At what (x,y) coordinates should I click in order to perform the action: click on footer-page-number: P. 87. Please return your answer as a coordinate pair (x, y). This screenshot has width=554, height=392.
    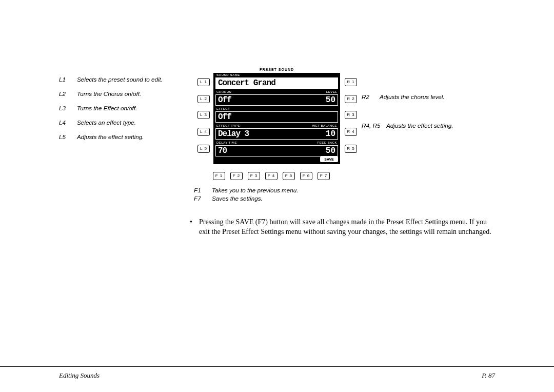
    Looking at the image, I should click on (488, 376).